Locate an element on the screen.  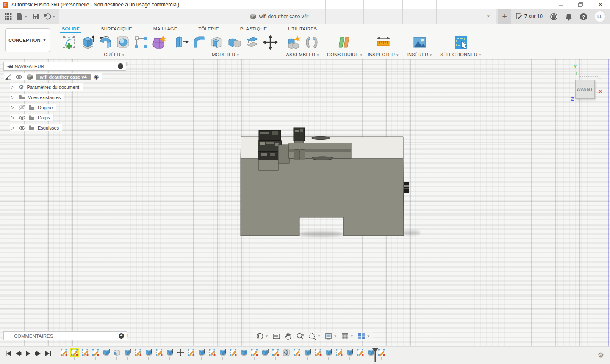
new-component-button is located at coordinates (294, 42).